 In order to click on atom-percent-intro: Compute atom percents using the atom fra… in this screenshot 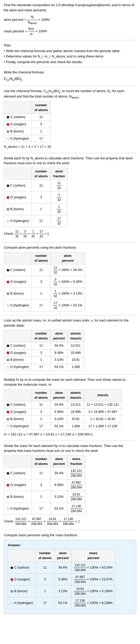, I will do `click(70, 248)`.